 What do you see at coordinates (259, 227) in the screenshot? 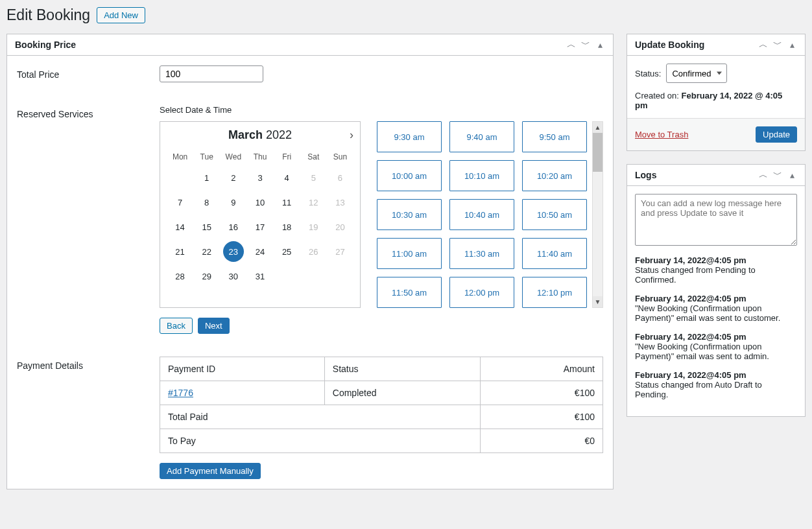
I see `calendar-day: 17` at bounding box center [259, 227].